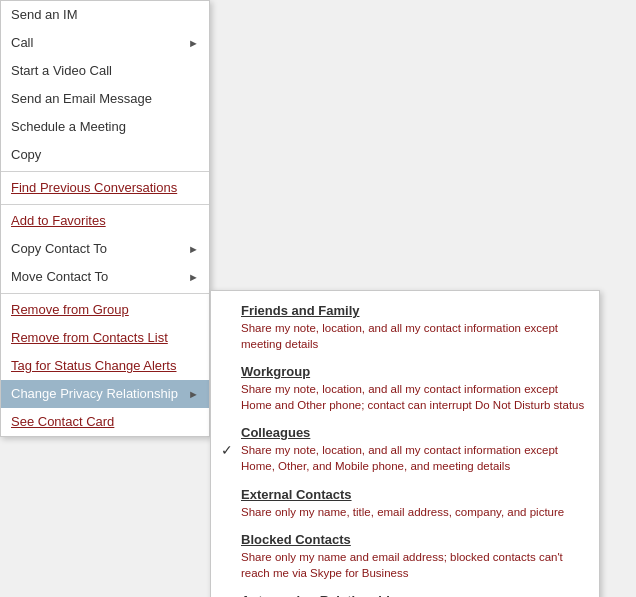 The image size is (636, 597). I want to click on menu-item-copy-label: Copy, so click(26, 155).